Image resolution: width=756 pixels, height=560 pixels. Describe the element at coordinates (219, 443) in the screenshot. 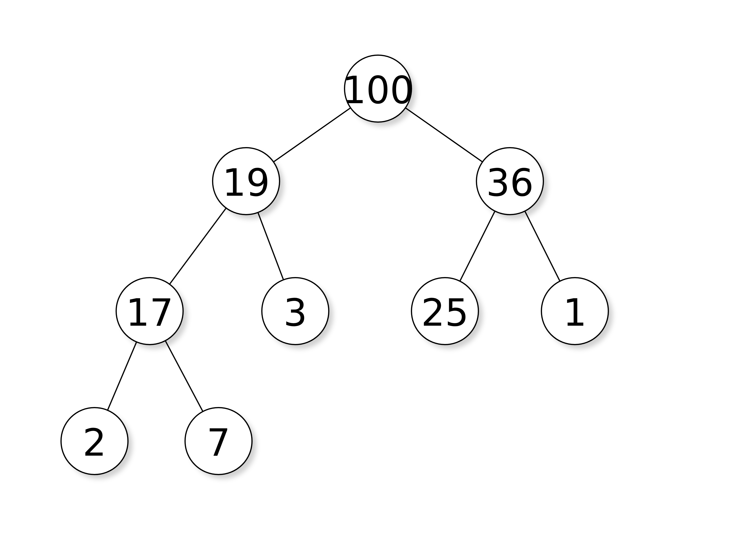

I see `tree-node-label: 7` at that location.